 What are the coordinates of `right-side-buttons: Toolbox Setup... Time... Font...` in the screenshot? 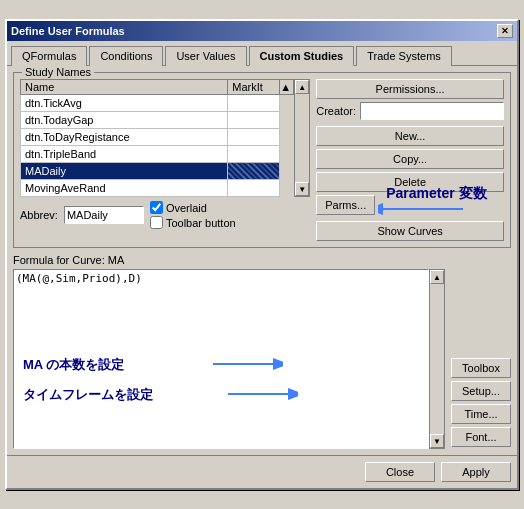 It's located at (481, 359).